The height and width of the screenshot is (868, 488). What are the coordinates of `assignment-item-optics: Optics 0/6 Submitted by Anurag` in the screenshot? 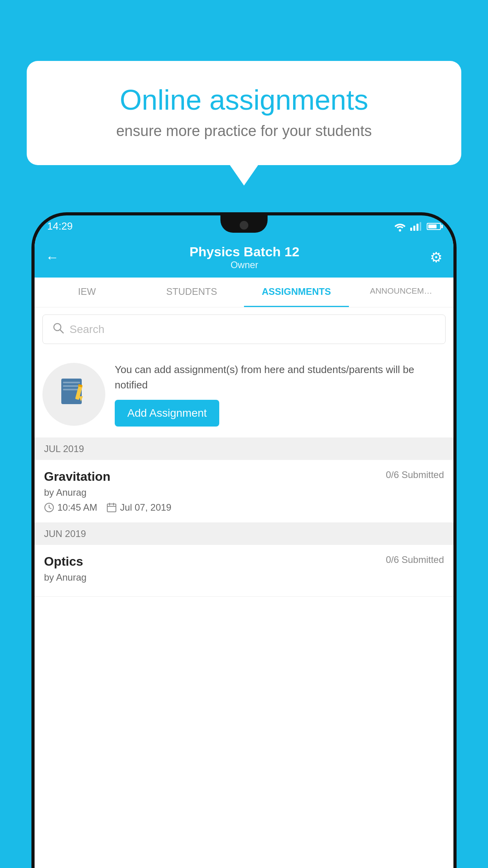 It's located at (244, 571).